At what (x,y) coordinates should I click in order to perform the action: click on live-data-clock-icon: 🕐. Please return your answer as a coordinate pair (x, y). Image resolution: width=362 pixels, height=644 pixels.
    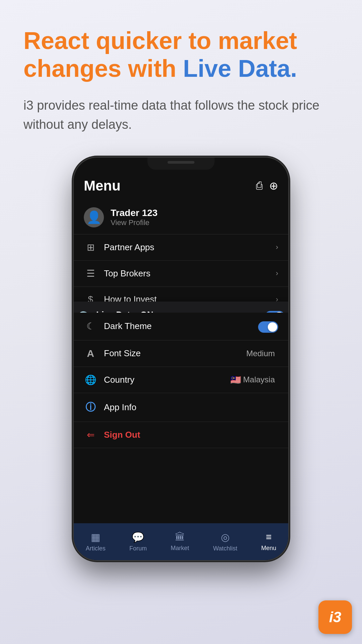
    Looking at the image, I should click on (83, 312).